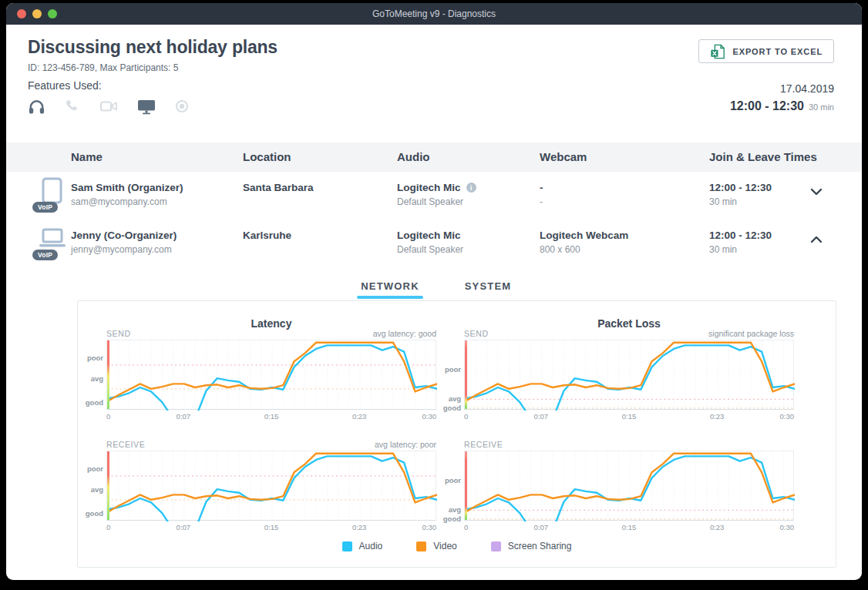 This screenshot has height=590, width=868. What do you see at coordinates (405, 444) in the screenshot?
I see `chart-status-label: avg latency: poor` at bounding box center [405, 444].